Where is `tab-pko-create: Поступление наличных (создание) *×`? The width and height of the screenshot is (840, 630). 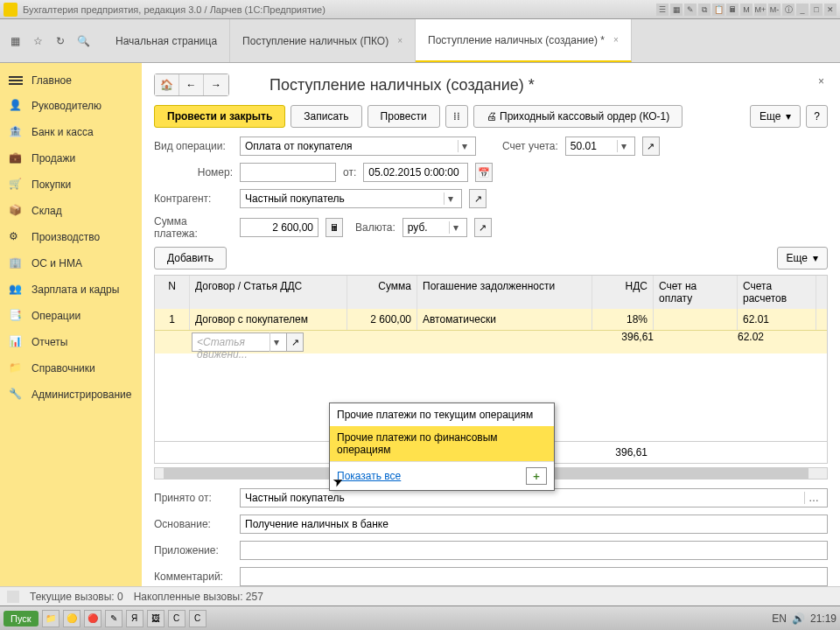 tab-pko-create: Поступление наличных (создание) *× is located at coordinates (523, 40).